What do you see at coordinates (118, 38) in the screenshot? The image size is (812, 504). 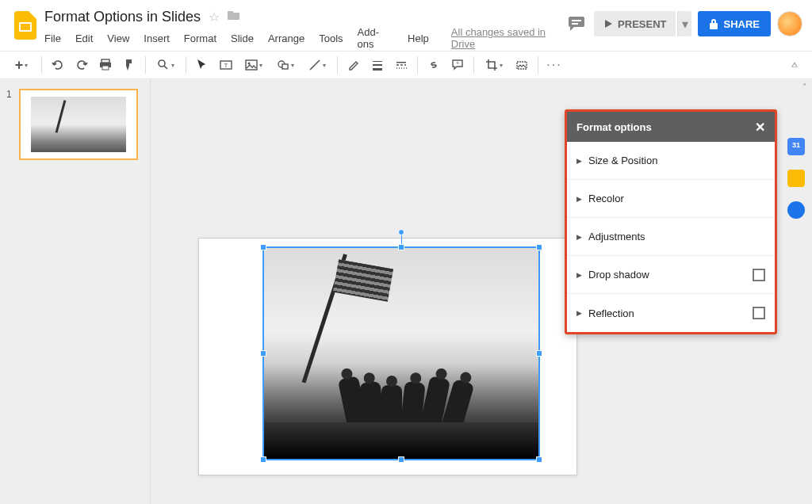 I see `menu-view: View` at bounding box center [118, 38].